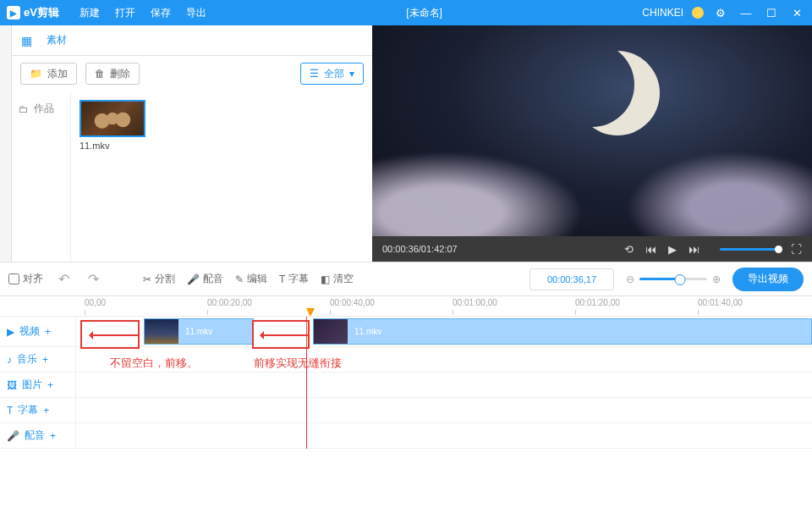 This screenshot has height=508, width=812. Describe the element at coordinates (283, 279) in the screenshot. I see `text-icon: T` at that location.